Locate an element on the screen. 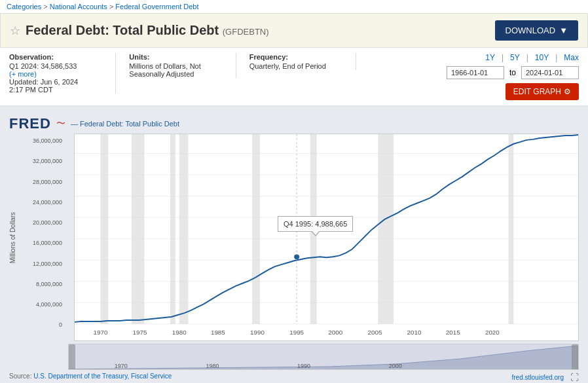 Image resolution: width=588 pixels, height=383 pixels. svg-text: 1975 is located at coordinates (140, 333).